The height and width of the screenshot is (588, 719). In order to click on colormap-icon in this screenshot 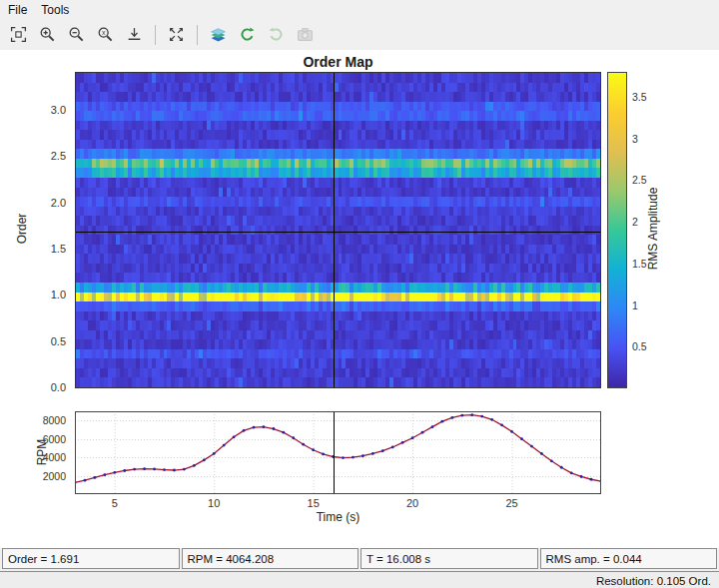, I will do `click(218, 34)`.